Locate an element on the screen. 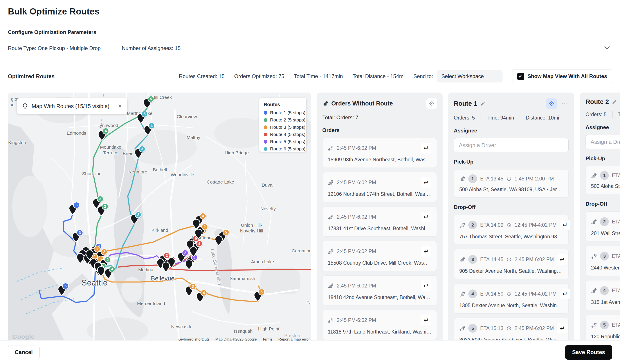 This screenshot has width=620, height=364. expand-parameters-button is located at coordinates (607, 48).